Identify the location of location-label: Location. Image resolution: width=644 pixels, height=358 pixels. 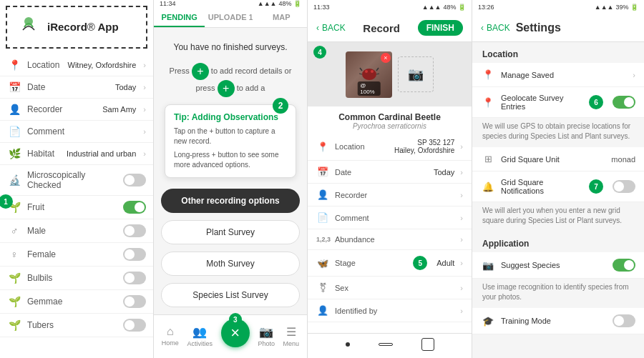
(44, 65).